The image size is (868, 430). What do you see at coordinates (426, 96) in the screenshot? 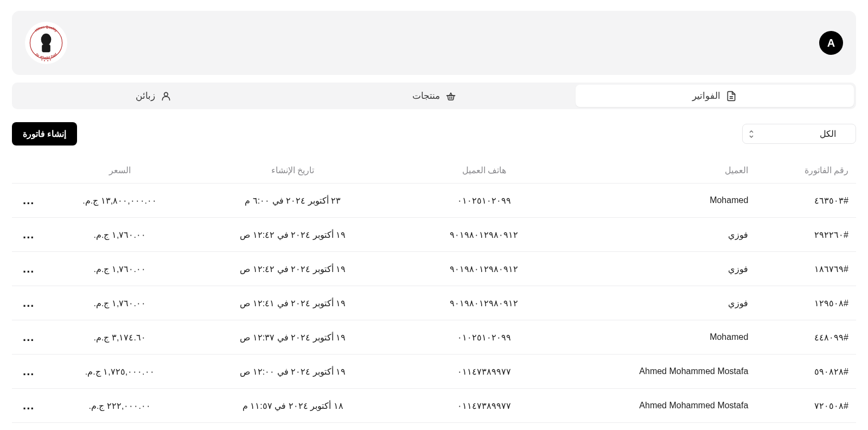
I see `tab-products-label: منتجات` at bounding box center [426, 96].